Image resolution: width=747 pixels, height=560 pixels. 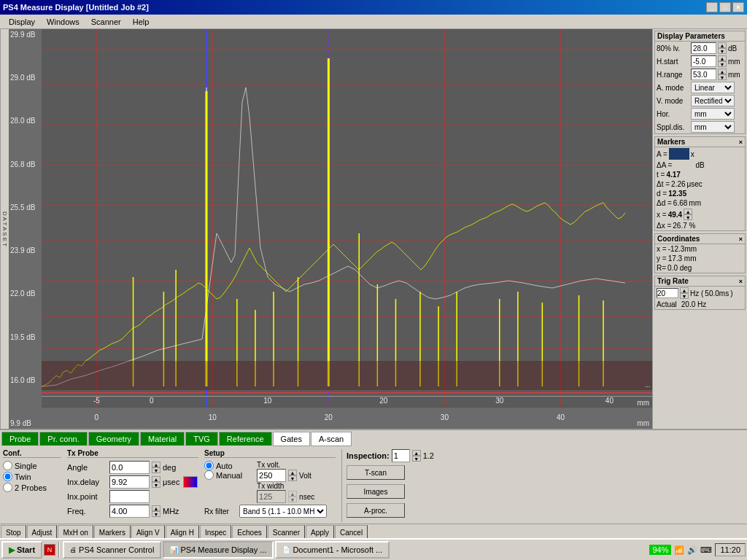 What do you see at coordinates (722, 77) in the screenshot?
I see `param-hrange-down: ▼` at bounding box center [722, 77].